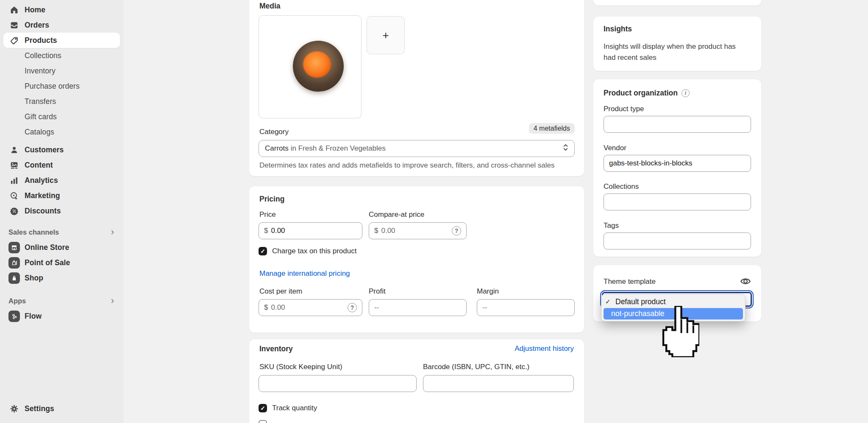 The width and height of the screenshot is (868, 423). What do you see at coordinates (268, 215) in the screenshot?
I see `price-label: Price` at bounding box center [268, 215].